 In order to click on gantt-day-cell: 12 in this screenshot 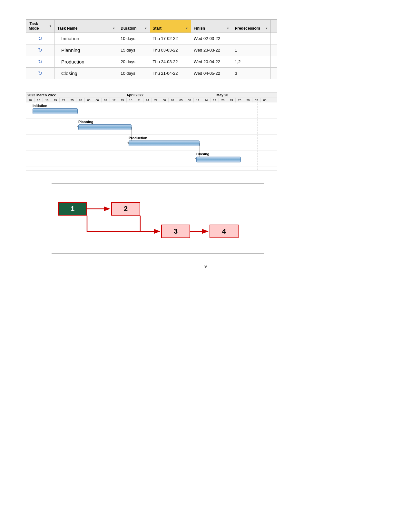, I will do `click(114, 100)`.